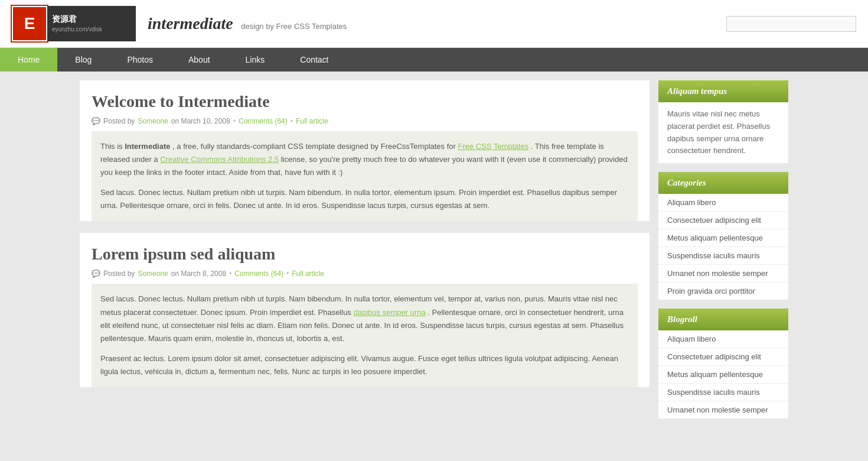  What do you see at coordinates (365, 319) in the screenshot?
I see `post-2-para-1: Sed lacus. Donec lectus. Nullam pretium …` at bounding box center [365, 319].